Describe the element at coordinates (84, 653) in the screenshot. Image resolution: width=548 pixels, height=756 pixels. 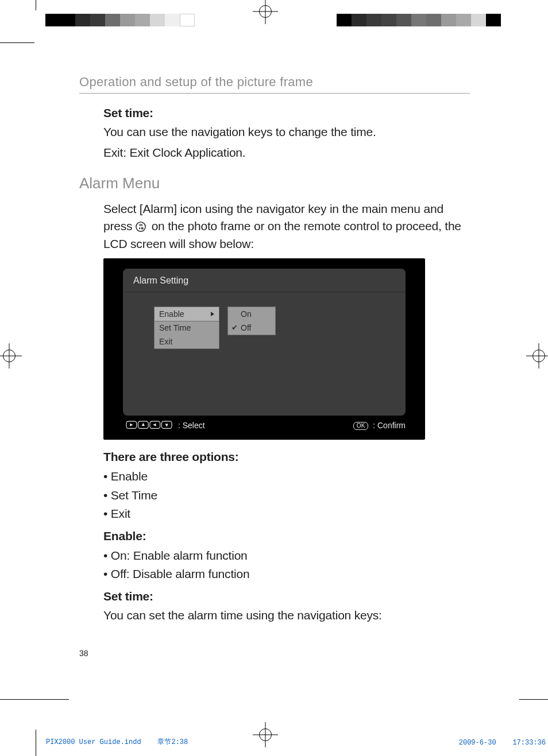
I see `page-number: 38` at that location.